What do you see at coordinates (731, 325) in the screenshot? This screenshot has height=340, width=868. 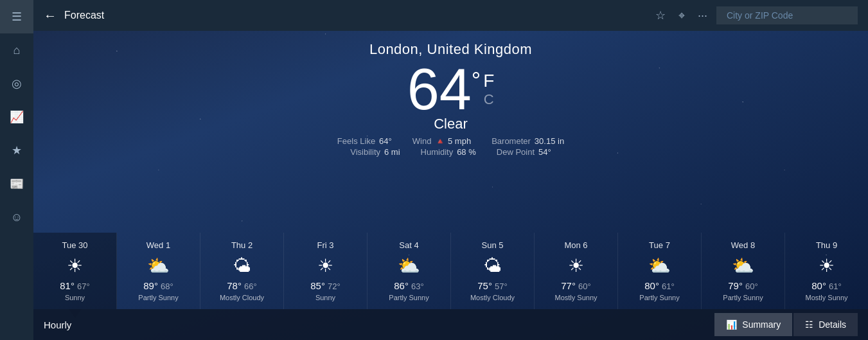 I see `summary-icon: 📊` at bounding box center [731, 325].